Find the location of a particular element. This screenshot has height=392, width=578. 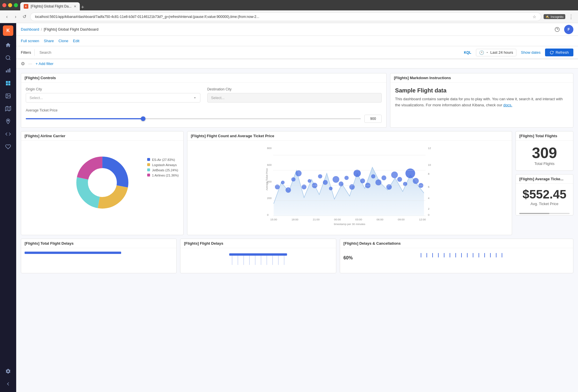

tab-bar: K [Flights] Global Flight Da... ✕ + is located at coordinates (298, 5).